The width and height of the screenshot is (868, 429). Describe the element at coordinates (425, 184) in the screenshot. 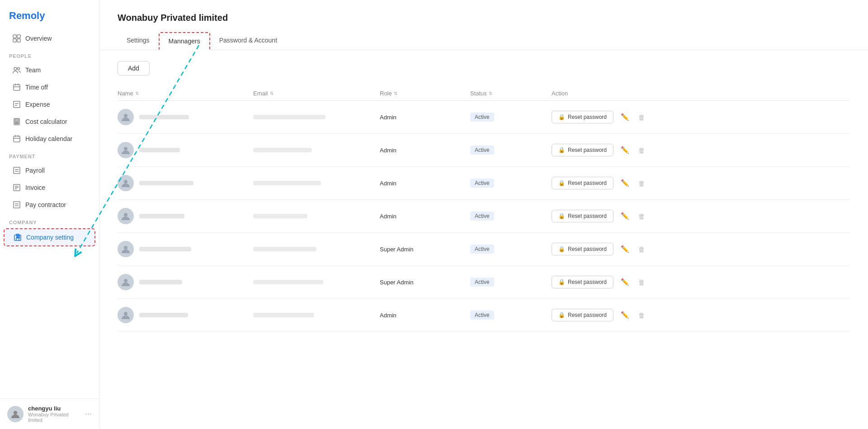

I see `role-cell: Admin` at that location.